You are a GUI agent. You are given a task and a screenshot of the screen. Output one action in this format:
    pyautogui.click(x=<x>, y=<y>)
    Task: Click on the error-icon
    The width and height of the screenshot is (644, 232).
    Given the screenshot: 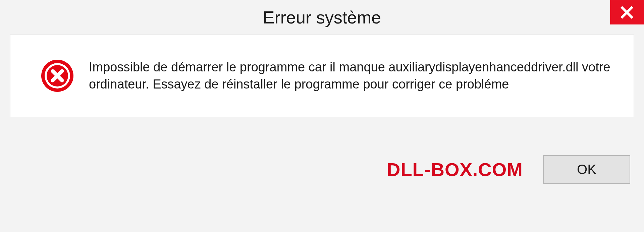 What is the action you would take?
    pyautogui.click(x=57, y=76)
    